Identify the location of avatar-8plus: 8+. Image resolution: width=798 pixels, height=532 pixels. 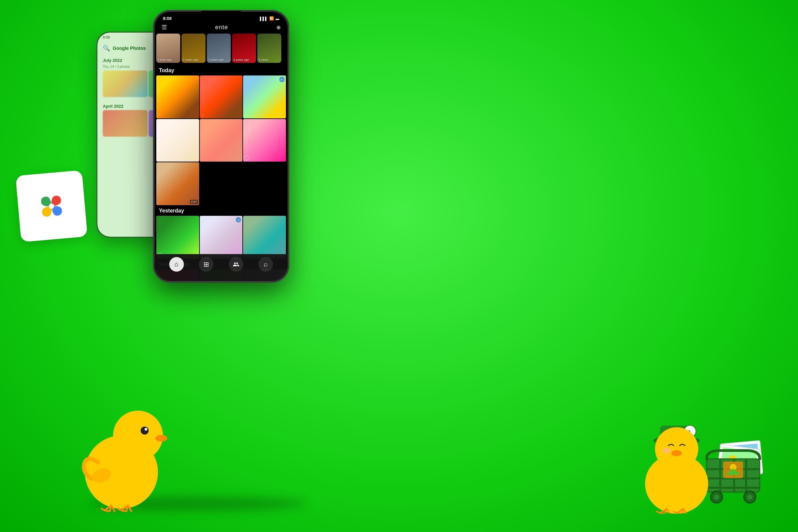
(282, 79).